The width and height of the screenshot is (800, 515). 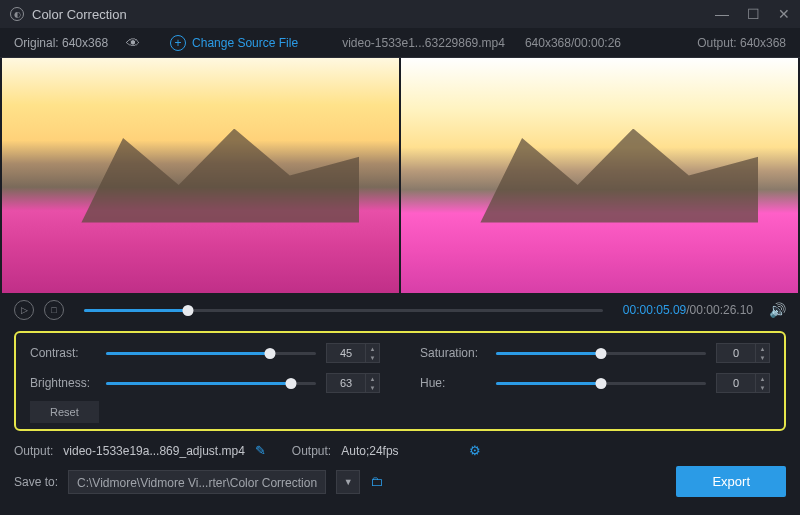 What do you see at coordinates (400, 310) in the screenshot?
I see `transport-bar: ▷ □ 00:00:05.09/00:00:26.10 🔊` at bounding box center [400, 310].